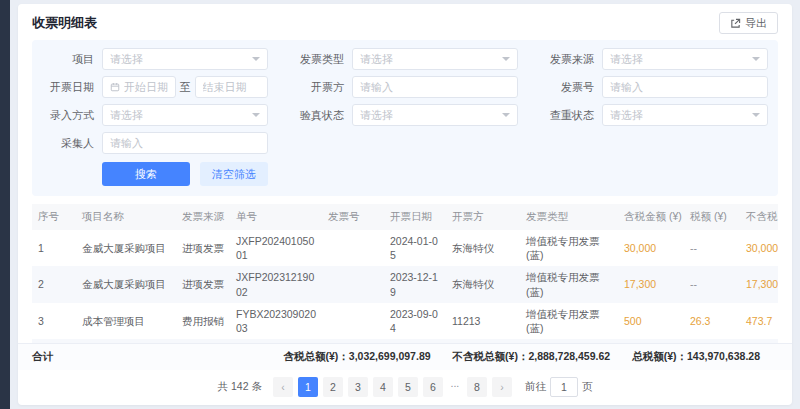 This screenshot has width=800, height=409. I want to click on filter-field-invoice-number: 发票号请输入, so click(652, 87).